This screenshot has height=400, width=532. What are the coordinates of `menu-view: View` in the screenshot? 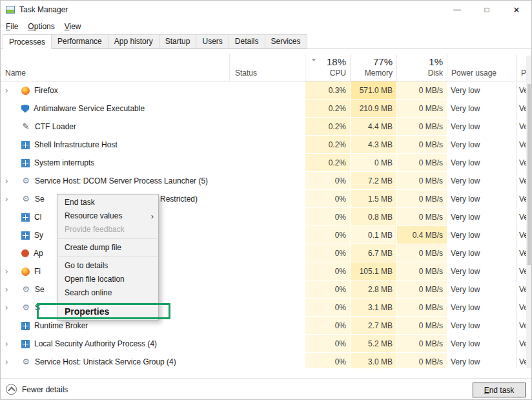 It's located at (73, 26).